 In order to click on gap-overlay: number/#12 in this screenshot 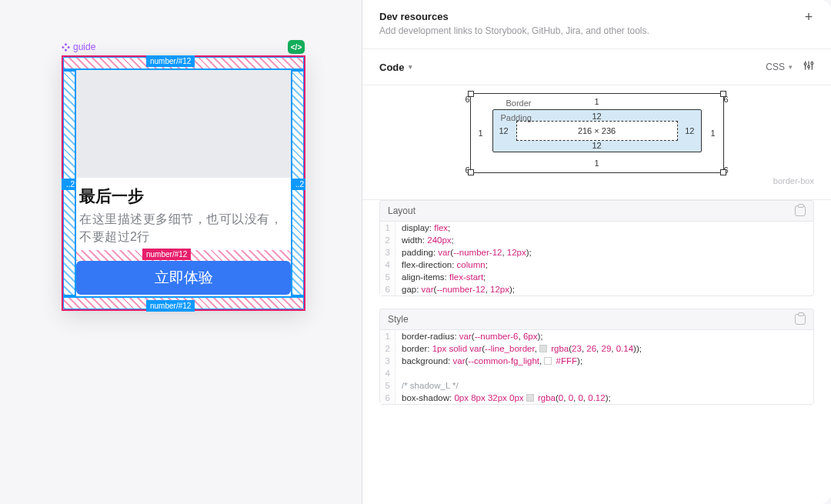, I will do `click(183, 255)`.